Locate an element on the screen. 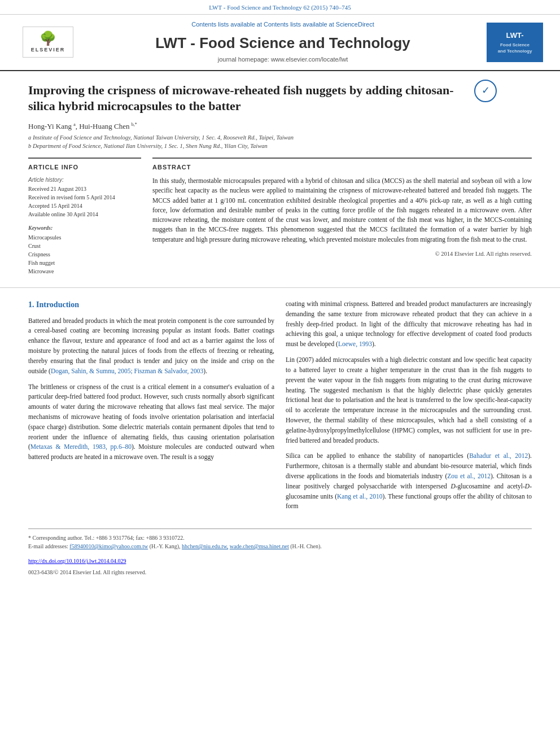 The image size is (560, 747). article-title: Improving the crispness of microwave-reh… is located at coordinates (248, 98).